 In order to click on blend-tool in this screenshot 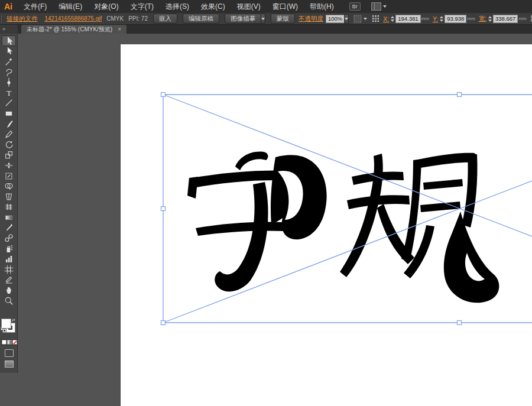, I will do `click(9, 238)`.